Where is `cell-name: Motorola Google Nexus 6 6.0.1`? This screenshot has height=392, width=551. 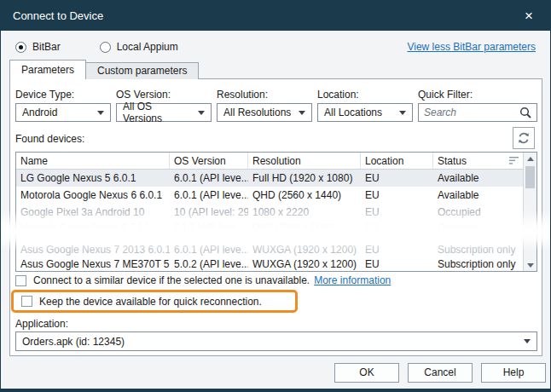
cell-name: Motorola Google Nexus 6 6.0.1 is located at coordinates (93, 195).